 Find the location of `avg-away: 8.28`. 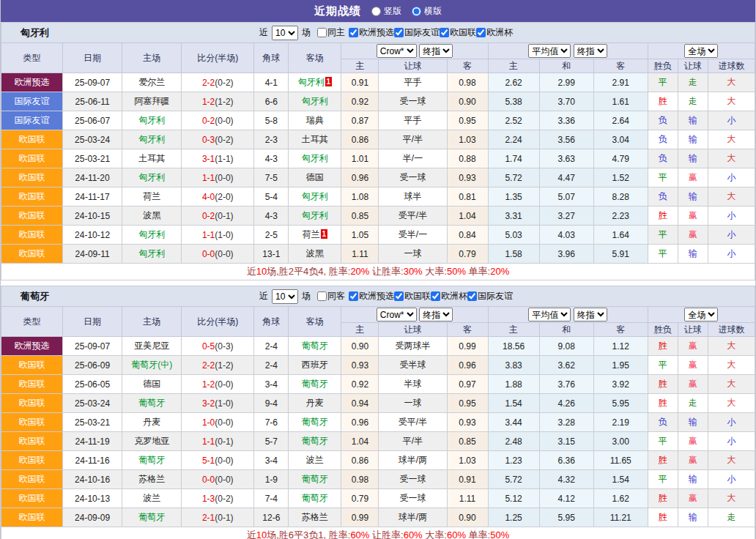

avg-away: 8.28 is located at coordinates (620, 197).